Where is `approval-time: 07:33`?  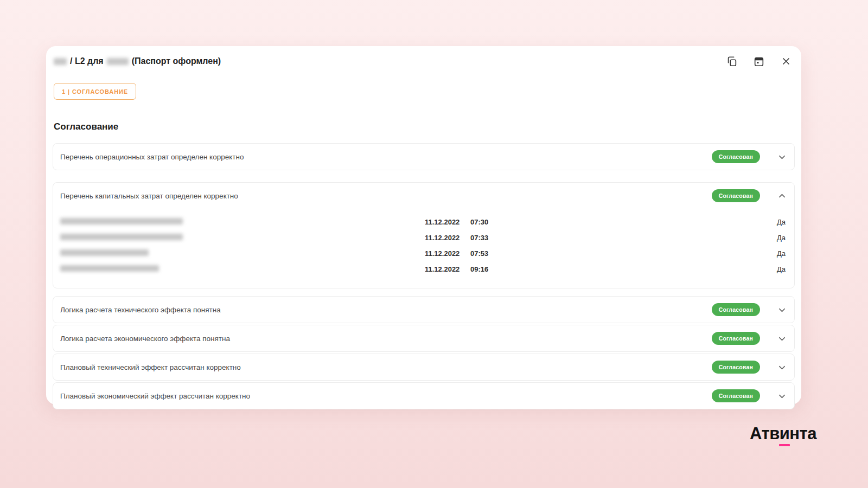 approval-time: 07:33 is located at coordinates (480, 237).